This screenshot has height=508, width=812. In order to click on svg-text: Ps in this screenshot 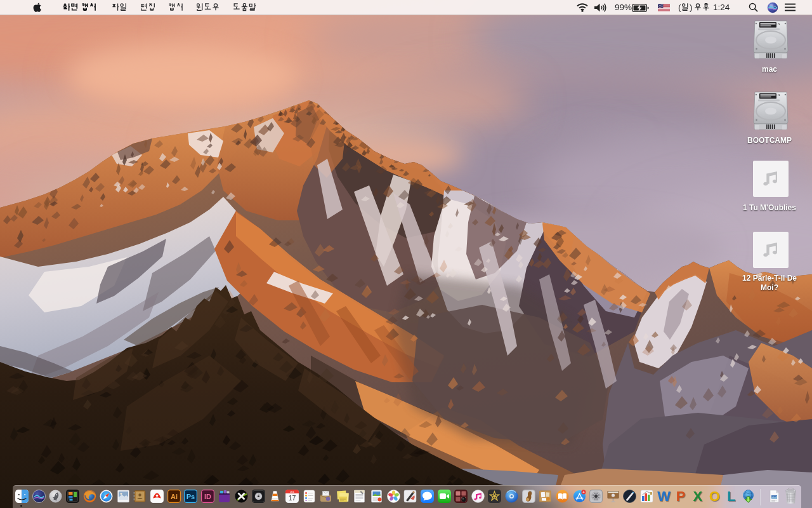, I will do `click(190, 497)`.